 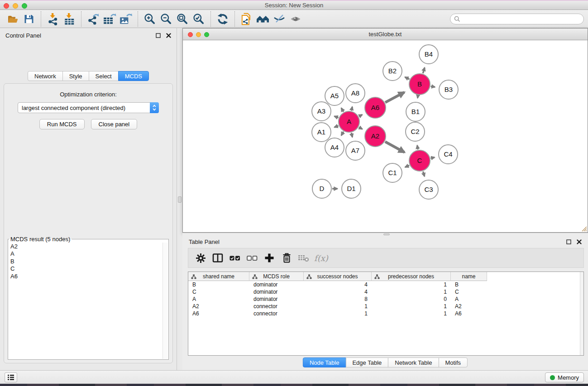 I want to click on graph-edge-A-A5, so click(x=342, y=110).